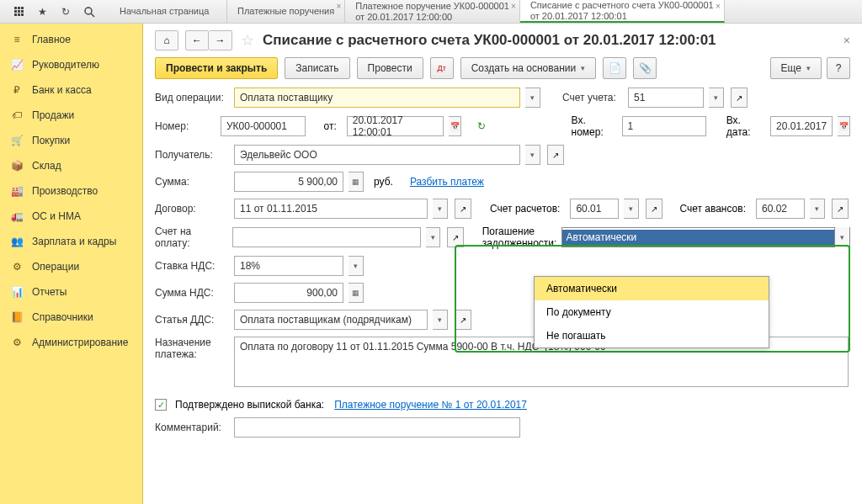 This screenshot has width=862, height=504. I want to click on confirmed-checkbox: ✓, so click(161, 405).